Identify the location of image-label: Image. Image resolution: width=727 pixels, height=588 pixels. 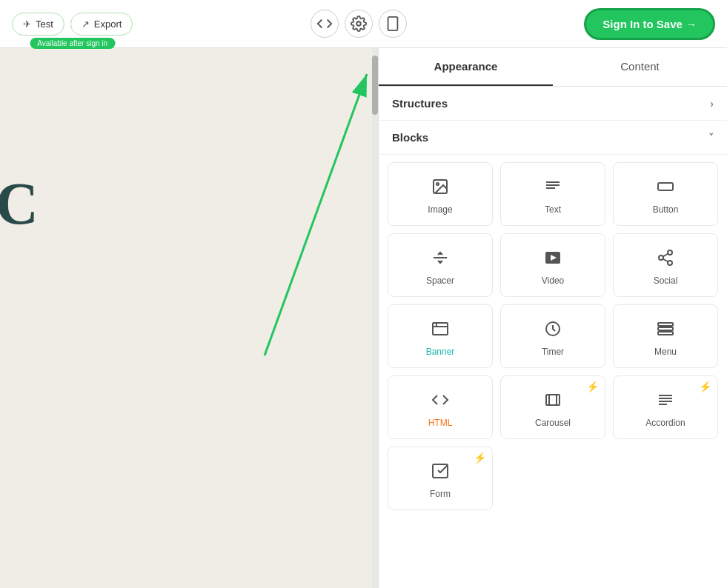
(440, 210).